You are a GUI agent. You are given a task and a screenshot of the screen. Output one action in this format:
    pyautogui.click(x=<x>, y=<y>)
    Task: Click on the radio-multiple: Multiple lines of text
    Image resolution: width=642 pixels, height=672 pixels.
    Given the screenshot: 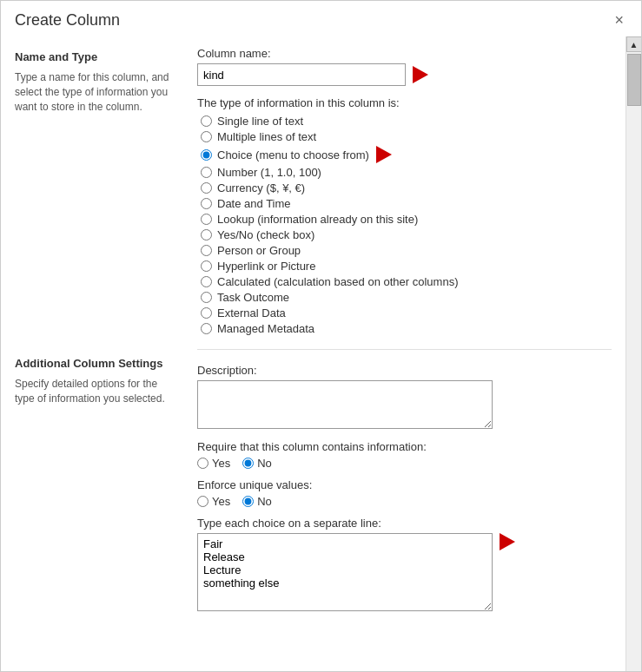 What is the action you would take?
    pyautogui.click(x=407, y=137)
    